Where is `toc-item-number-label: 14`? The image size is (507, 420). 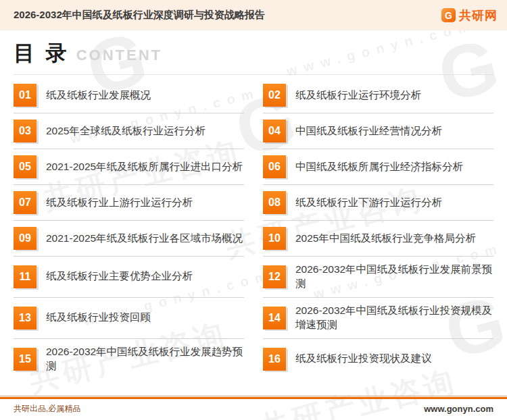
toc-item-number-label: 14 is located at coordinates (274, 318).